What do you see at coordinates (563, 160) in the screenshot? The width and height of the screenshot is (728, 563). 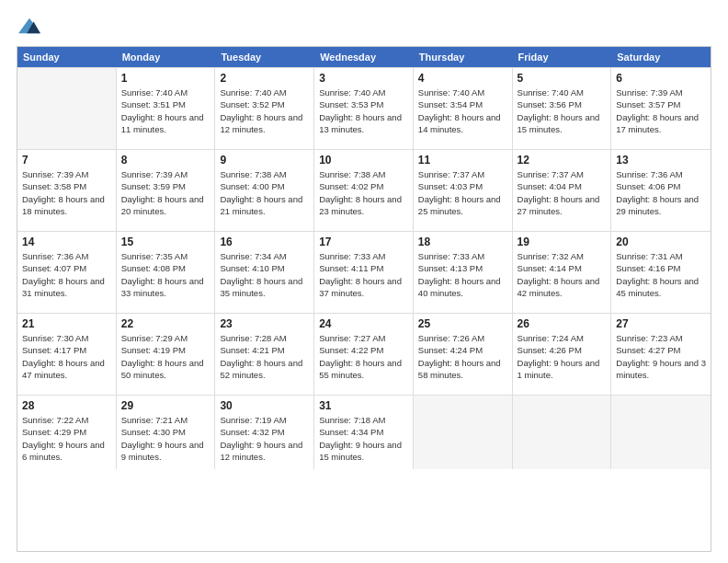 I see `day-number: 12` at bounding box center [563, 160].